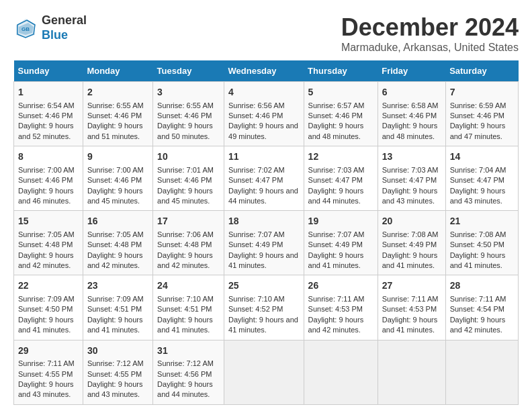 This screenshot has height=411, width=532. Describe the element at coordinates (265, 179) in the screenshot. I see `calendar-cell: 11Sunrise: 7:02 AMSunset: 4:47 PMDayligh…` at that location.